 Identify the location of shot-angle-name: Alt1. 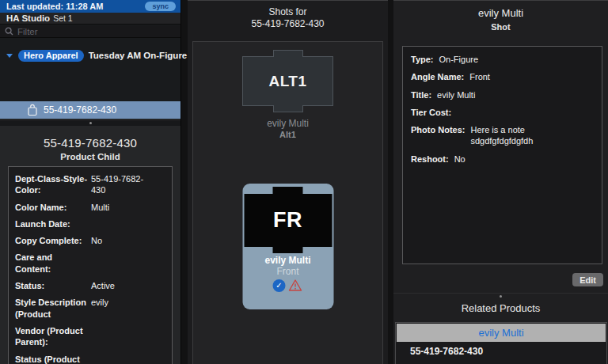
(288, 135).